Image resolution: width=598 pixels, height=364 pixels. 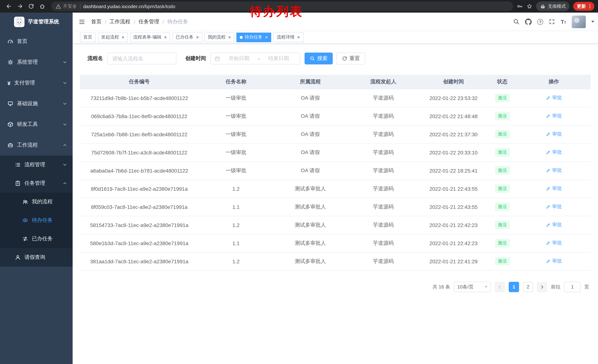 What do you see at coordinates (139, 82) in the screenshot?
I see `col-task-id: 任务编号` at bounding box center [139, 82].